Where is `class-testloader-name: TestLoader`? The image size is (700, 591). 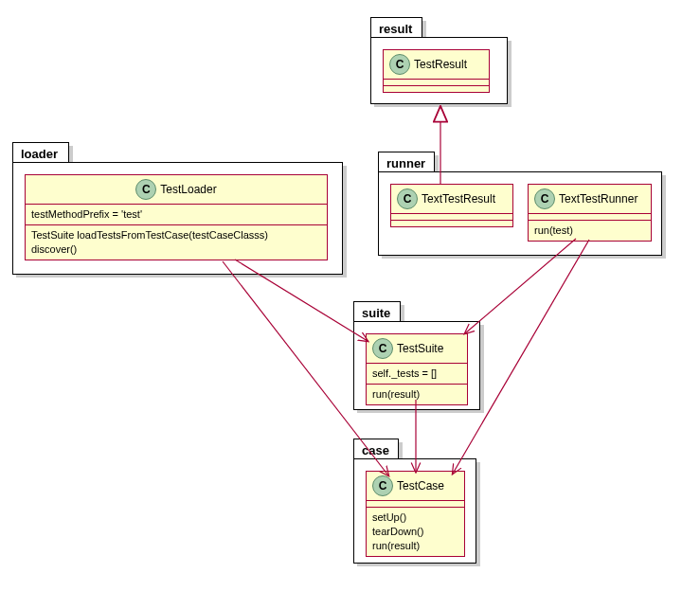 class-testloader-name: TestLoader is located at coordinates (188, 189).